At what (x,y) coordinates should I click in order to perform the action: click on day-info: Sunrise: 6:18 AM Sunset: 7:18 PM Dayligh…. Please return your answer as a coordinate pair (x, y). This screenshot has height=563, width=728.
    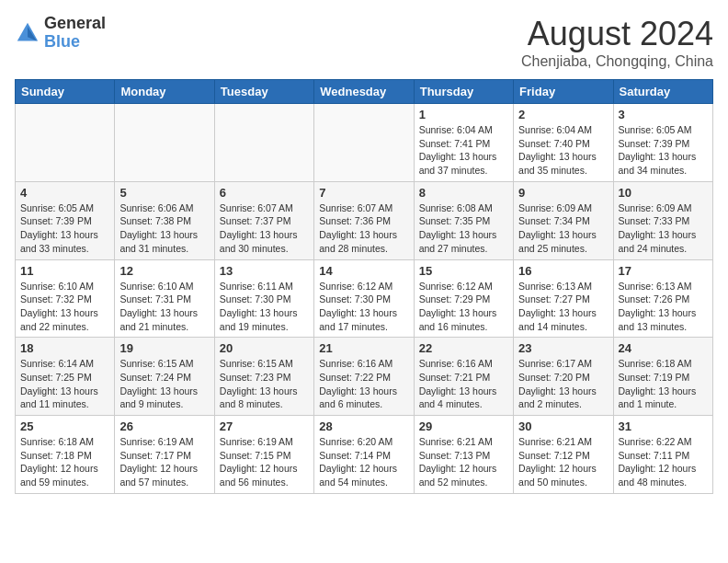
    Looking at the image, I should click on (64, 462).